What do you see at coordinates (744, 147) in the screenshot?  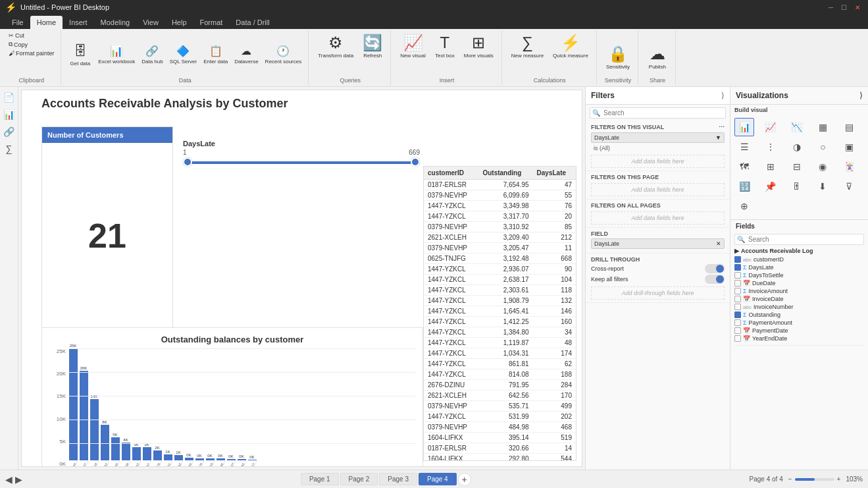 I see `horiz-bar-icon: ☰` at bounding box center [744, 147].